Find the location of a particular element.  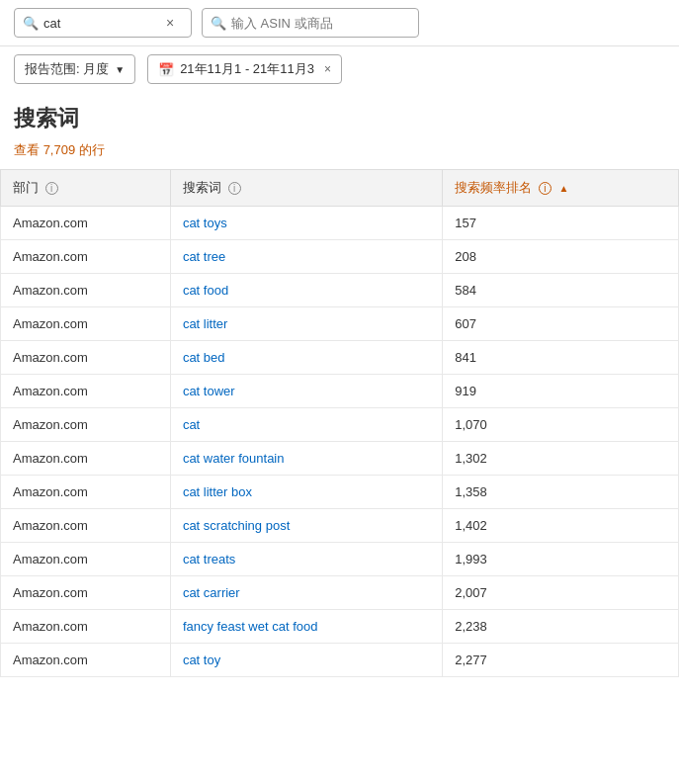

cell-rank: 841 is located at coordinates (561, 358).